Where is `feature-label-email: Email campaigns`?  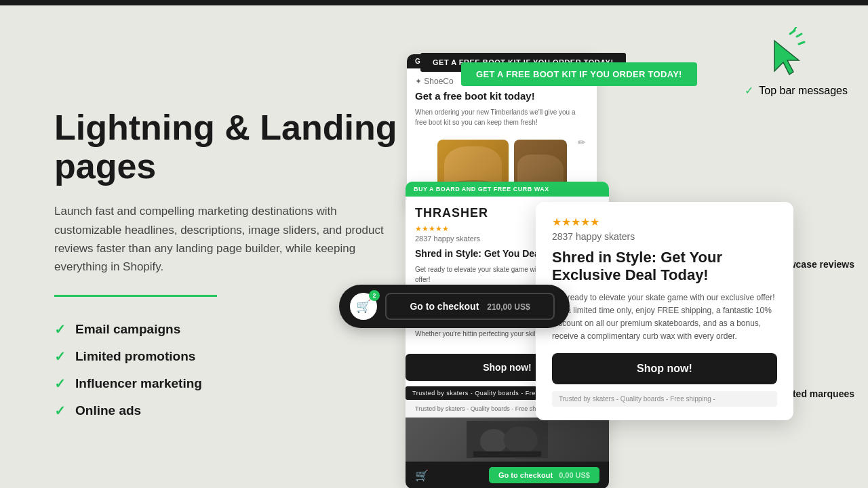 feature-label-email: Email campaigns is located at coordinates (127, 329).